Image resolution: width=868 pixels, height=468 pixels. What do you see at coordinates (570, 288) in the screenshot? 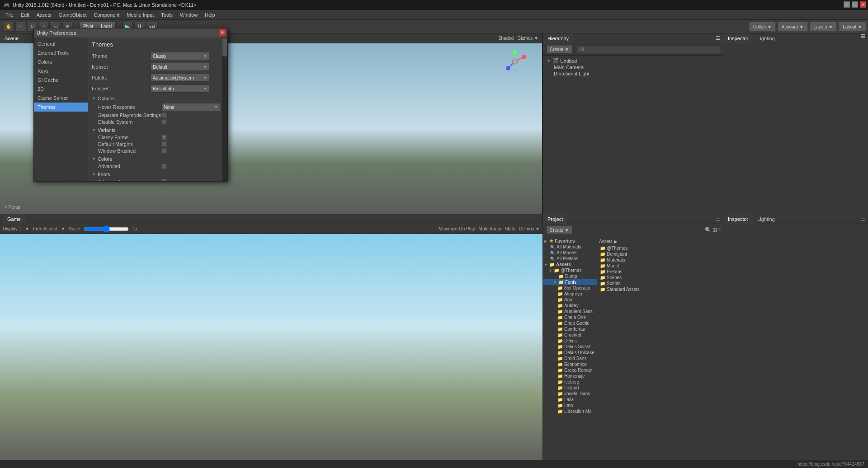
I see `font-8bit: 📁 8bit Operator` at bounding box center [570, 288].